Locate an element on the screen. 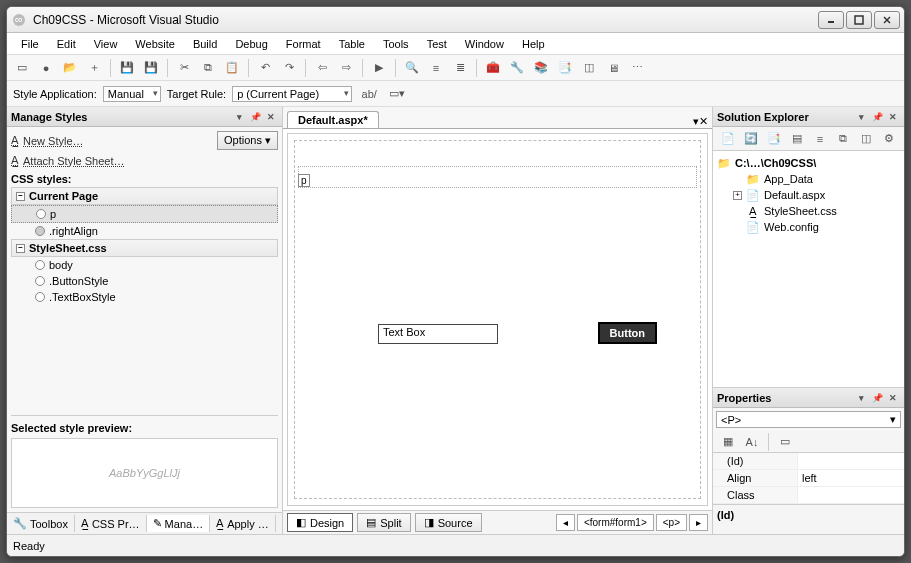 The width and height of the screenshot is (911, 563). properties-icon: 🔧 is located at coordinates (517, 68).